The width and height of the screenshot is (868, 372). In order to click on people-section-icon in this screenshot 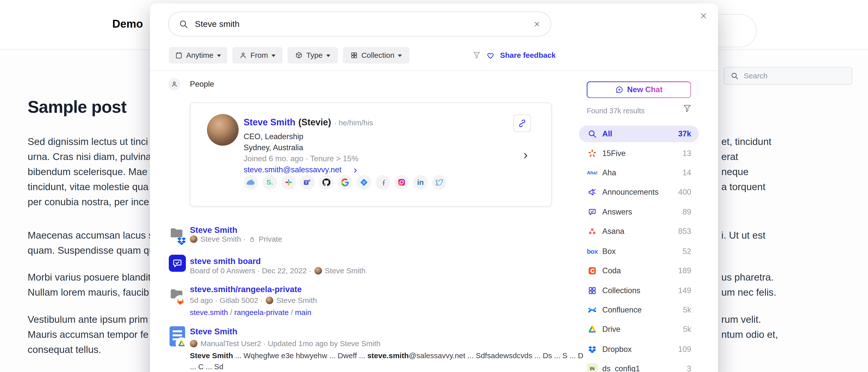, I will do `click(174, 84)`.